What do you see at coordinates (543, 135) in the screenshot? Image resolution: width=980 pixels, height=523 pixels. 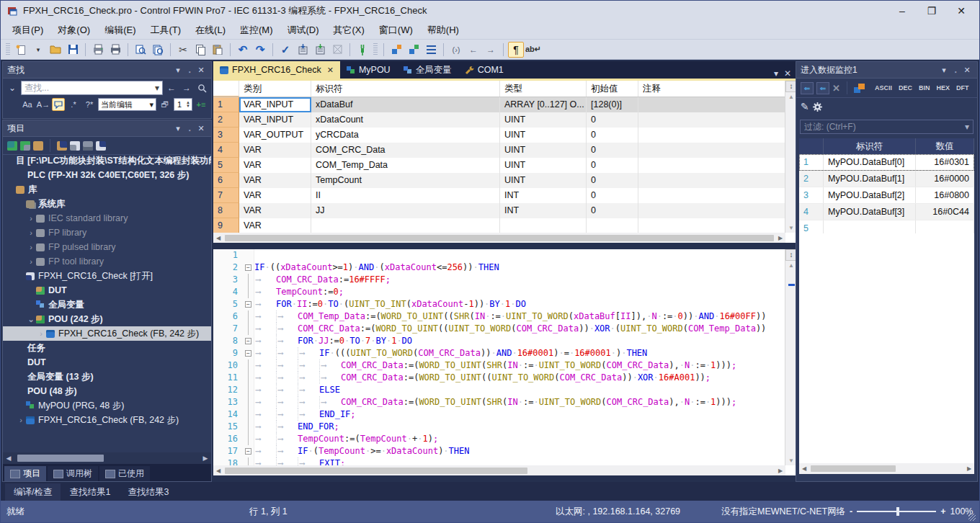 I see `table-cell: UINT` at bounding box center [543, 135].